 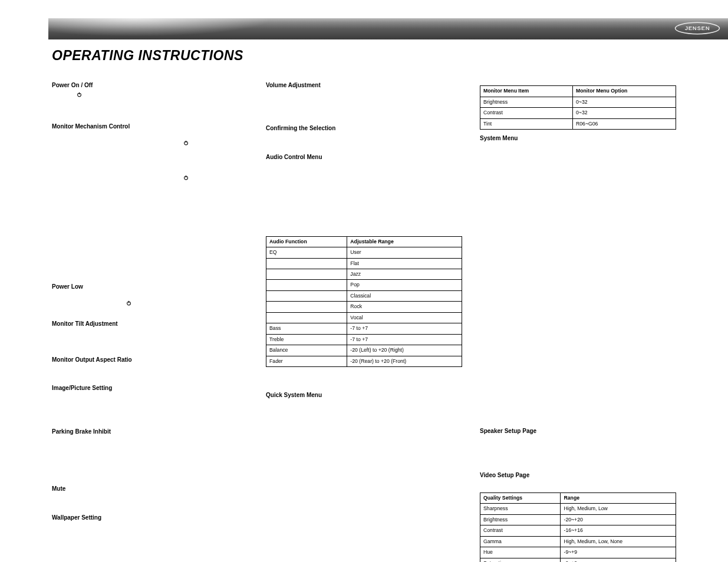 I want to click on table-cell: Treble, so click(x=307, y=339).